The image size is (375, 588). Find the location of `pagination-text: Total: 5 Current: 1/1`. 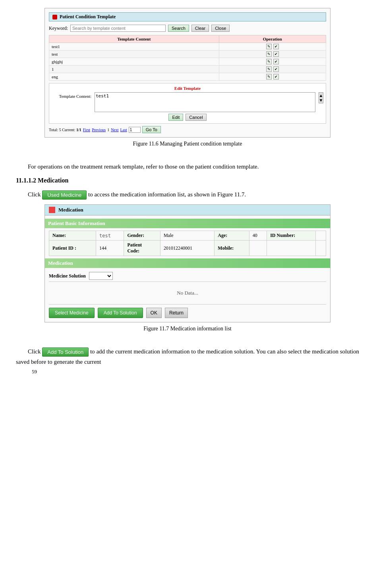

pagination-text: Total: 5 Current: 1/1 is located at coordinates (65, 130).